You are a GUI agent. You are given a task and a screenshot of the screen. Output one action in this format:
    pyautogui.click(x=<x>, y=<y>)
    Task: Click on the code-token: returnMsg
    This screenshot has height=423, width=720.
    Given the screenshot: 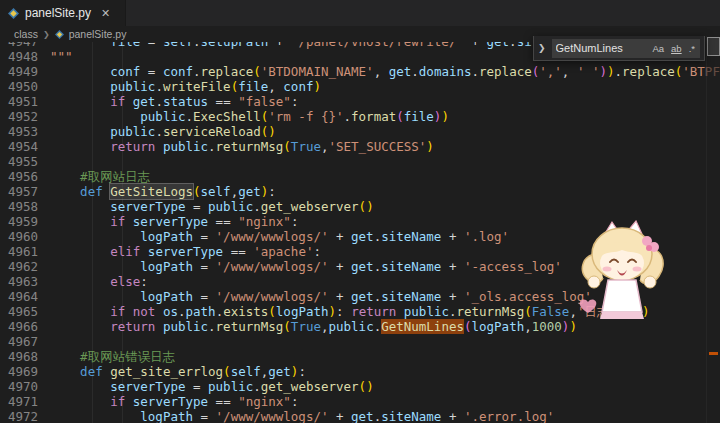 What is the action you would take?
    pyautogui.click(x=250, y=326)
    